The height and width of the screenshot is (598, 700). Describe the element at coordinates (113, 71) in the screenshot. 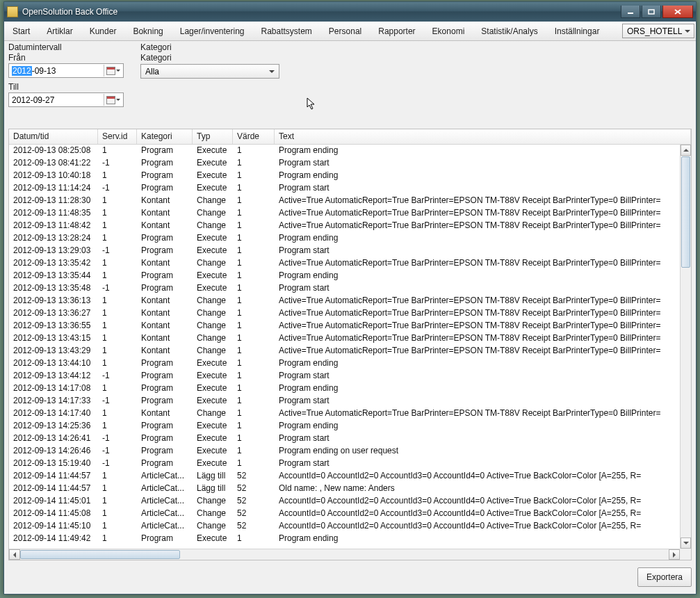

I see `from-date-picker-button` at that location.